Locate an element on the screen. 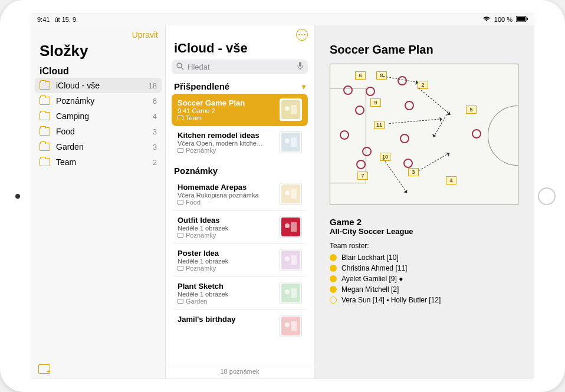 The width and height of the screenshot is (565, 392). folder-name: Poznámky is located at coordinates (104, 101).